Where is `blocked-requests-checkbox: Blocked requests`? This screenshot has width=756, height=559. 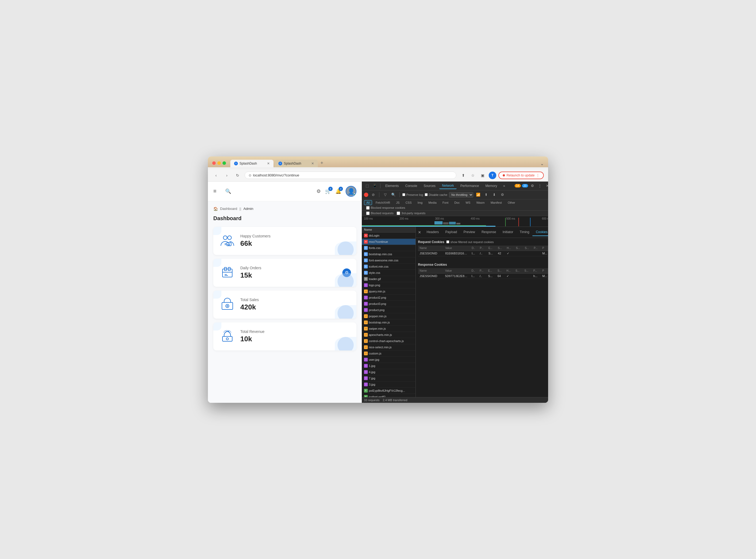 blocked-requests-checkbox: Blocked requests is located at coordinates (380, 213).